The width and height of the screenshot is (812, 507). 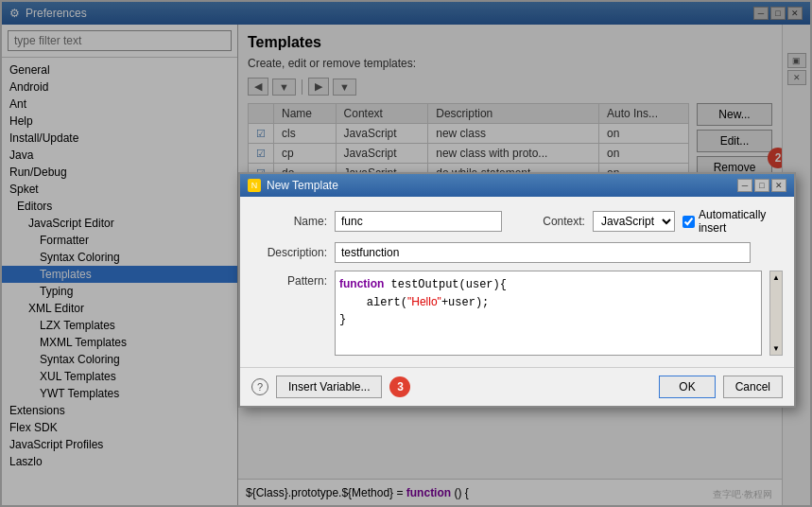 What do you see at coordinates (733, 221) in the screenshot?
I see `auto-insert-checkbox-area: Automatically insert` at bounding box center [733, 221].